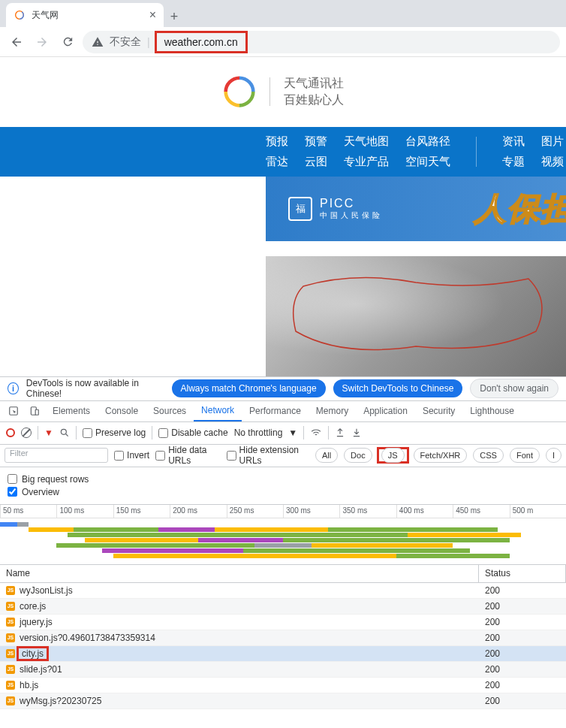 This screenshot has height=728, width=566. What do you see at coordinates (41, 669) in the screenshot?
I see `file-name: slide.js?01` at bounding box center [41, 669].